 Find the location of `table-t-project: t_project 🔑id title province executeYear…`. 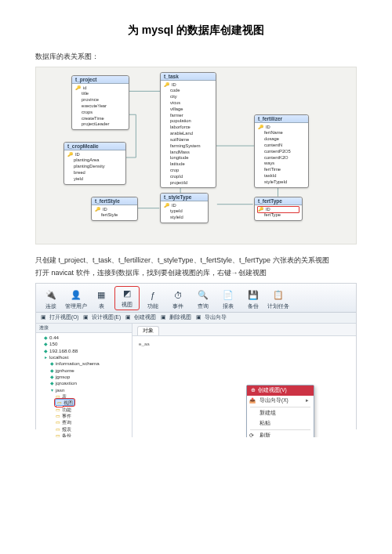

table-t-project: t_project 🔑id title province executeYear… is located at coordinates (100, 103).